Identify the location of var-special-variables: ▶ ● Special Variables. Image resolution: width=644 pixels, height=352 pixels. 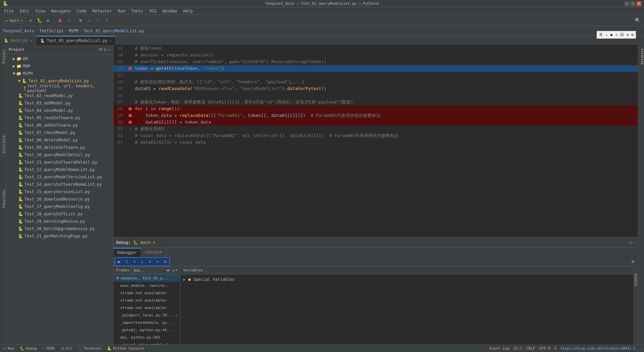
(407, 279).